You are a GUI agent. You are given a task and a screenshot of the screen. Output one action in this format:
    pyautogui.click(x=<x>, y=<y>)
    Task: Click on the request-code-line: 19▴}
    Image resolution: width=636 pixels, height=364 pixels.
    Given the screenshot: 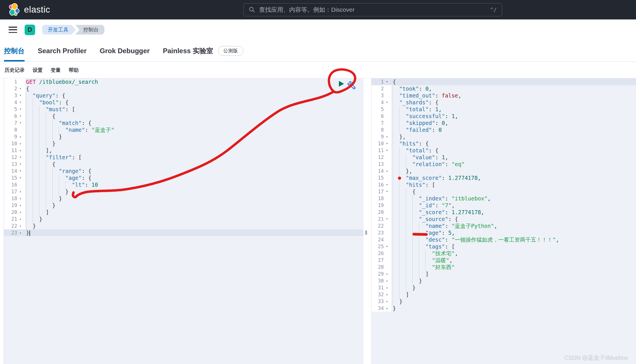 What is the action you would take?
    pyautogui.click(x=184, y=205)
    